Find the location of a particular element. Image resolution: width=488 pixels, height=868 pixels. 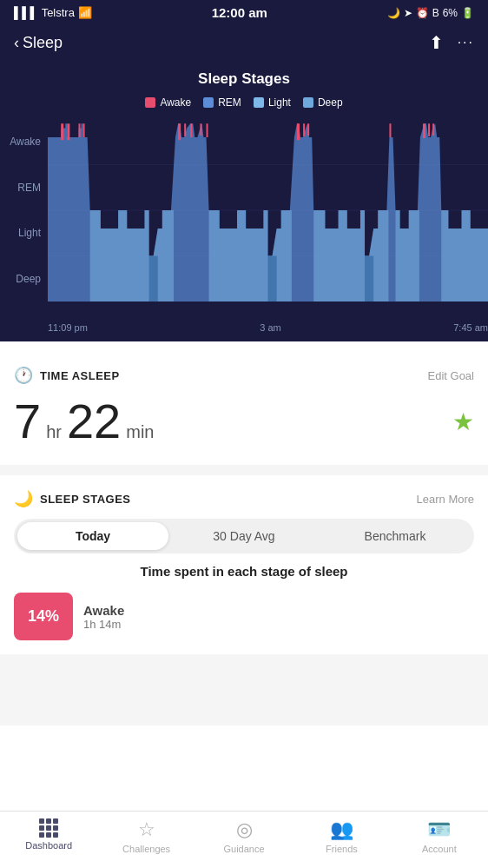

y-axis: Awake REM Light Deep is located at coordinates (24, 219).